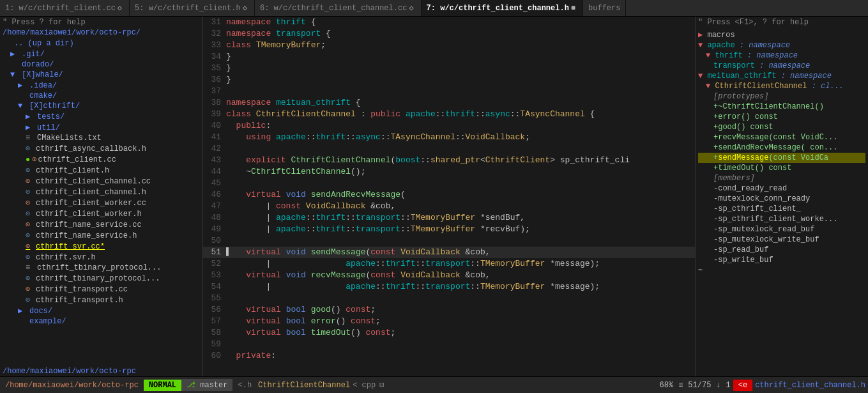  What do you see at coordinates (782, 117) in the screenshot?
I see `outline-error: +error() const` at bounding box center [782, 117].